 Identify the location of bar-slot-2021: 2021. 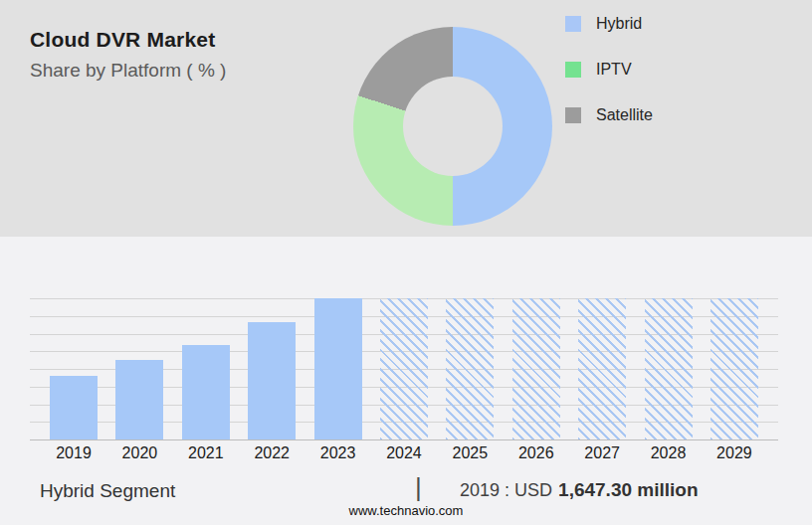
(206, 383).